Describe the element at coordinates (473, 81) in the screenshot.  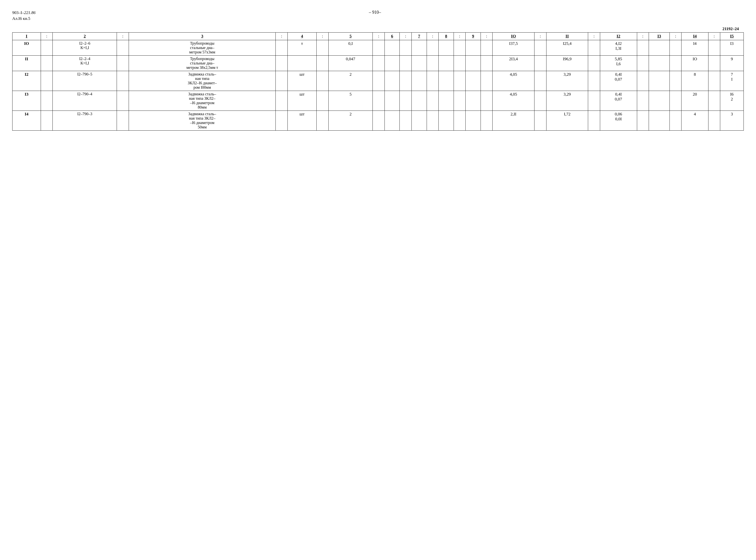
I see `row3-c9` at that location.